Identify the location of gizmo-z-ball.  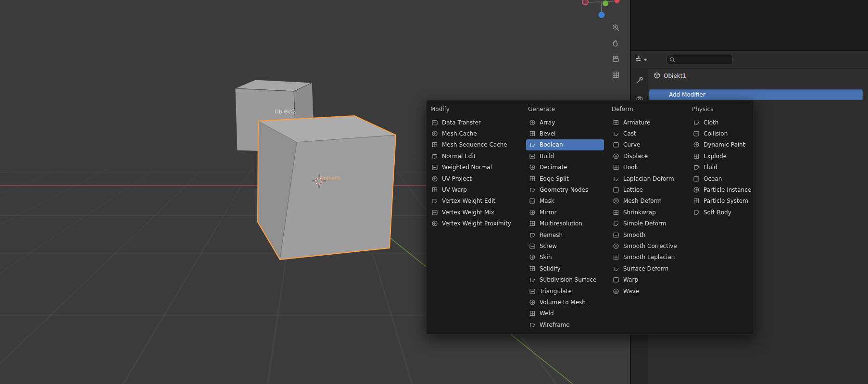
(602, 15).